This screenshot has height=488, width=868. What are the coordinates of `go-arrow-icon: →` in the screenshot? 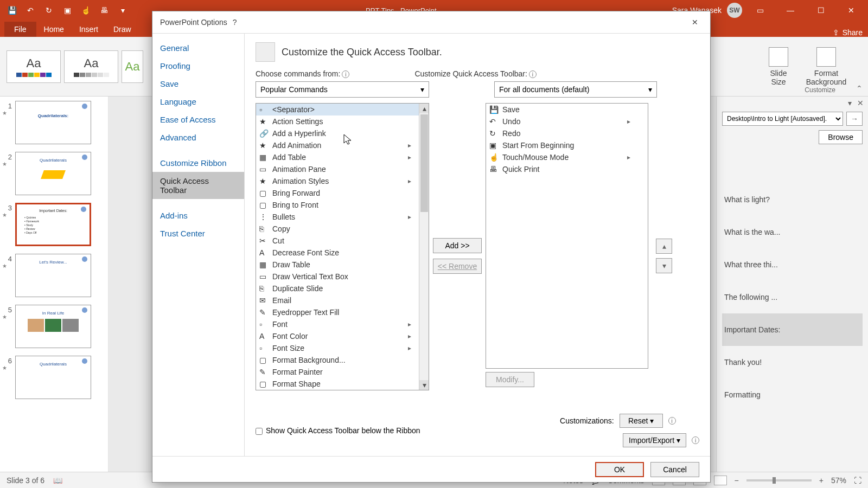 It's located at (854, 119).